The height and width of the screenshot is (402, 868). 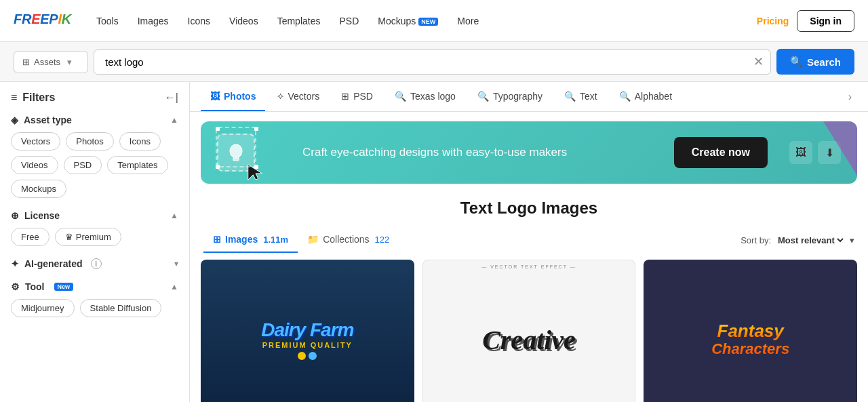 I want to click on results-title: Text Logo Images, so click(x=529, y=210).